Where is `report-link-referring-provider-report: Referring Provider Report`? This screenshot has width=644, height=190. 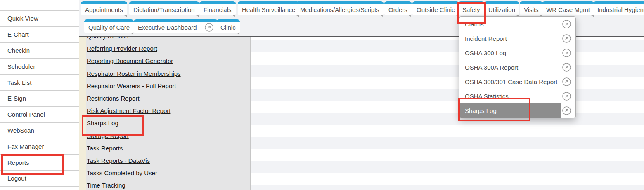 report-link-referring-provider-report: Referring Provider Report is located at coordinates (168, 49).